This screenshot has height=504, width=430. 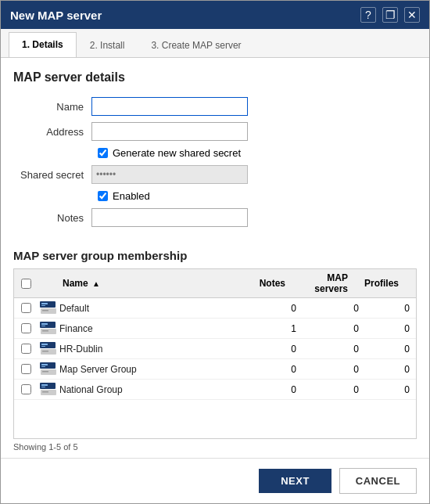 I want to click on tab-create: 3. Create MAP server, so click(x=195, y=45).